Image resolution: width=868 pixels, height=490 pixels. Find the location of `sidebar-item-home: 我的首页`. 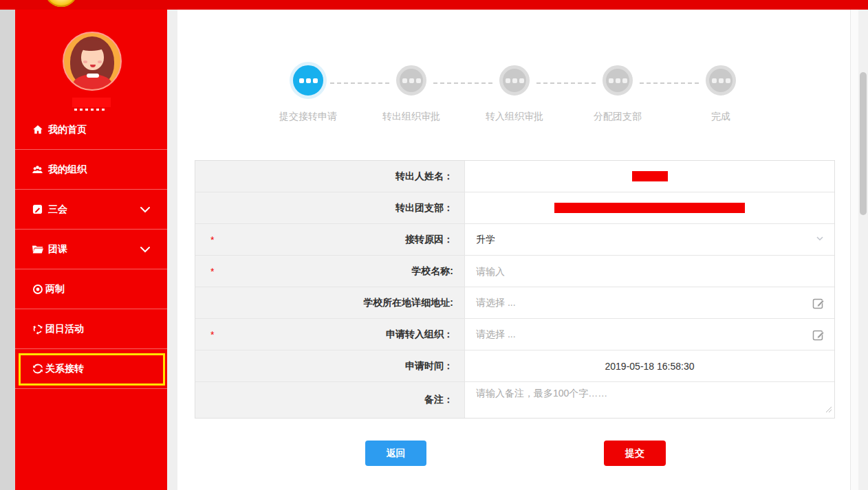

sidebar-item-home: 我的首页 is located at coordinates (91, 130).